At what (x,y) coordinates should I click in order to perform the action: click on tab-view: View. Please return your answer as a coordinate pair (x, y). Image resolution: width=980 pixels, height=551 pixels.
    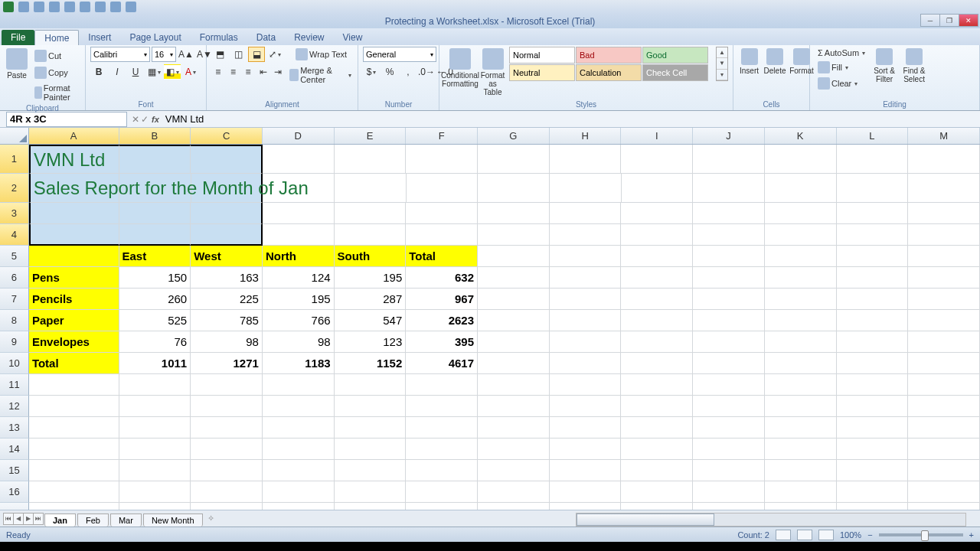
    Looking at the image, I should click on (353, 37).